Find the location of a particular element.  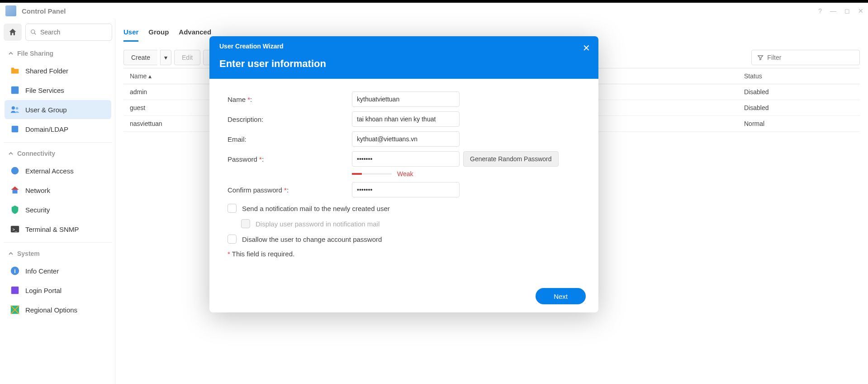

users-icon is located at coordinates (15, 110).